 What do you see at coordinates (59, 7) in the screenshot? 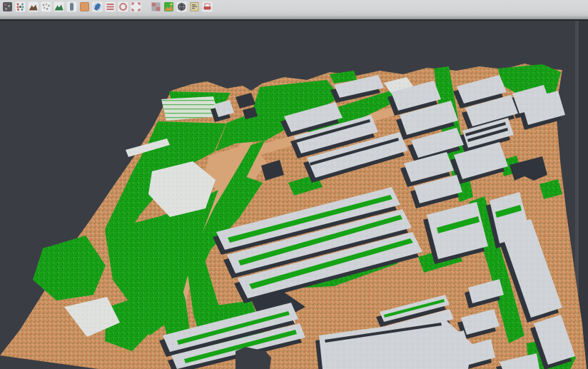
I see `dsm-icon` at bounding box center [59, 7].